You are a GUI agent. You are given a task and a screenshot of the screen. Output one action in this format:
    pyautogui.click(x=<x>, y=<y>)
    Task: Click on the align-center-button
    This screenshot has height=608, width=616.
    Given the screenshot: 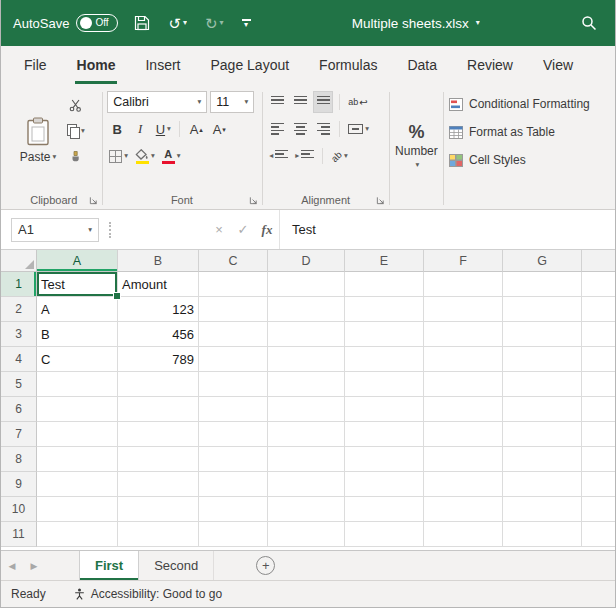 What is the action you would take?
    pyautogui.click(x=300, y=129)
    